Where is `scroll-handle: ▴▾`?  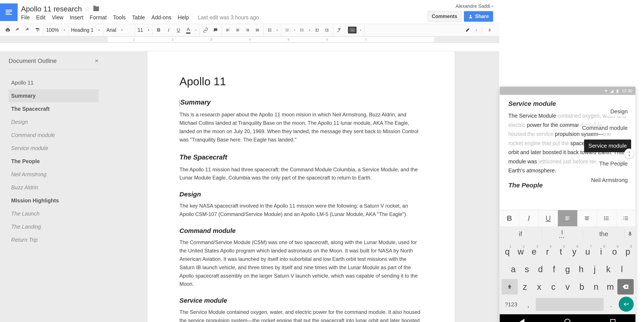 scroll-handle: ▴▾ is located at coordinates (629, 154).